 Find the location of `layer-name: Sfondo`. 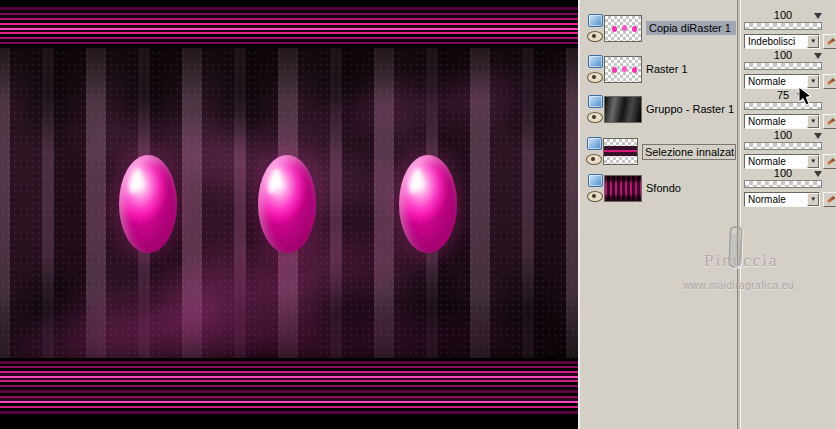

layer-name: Sfondo is located at coordinates (691, 188).